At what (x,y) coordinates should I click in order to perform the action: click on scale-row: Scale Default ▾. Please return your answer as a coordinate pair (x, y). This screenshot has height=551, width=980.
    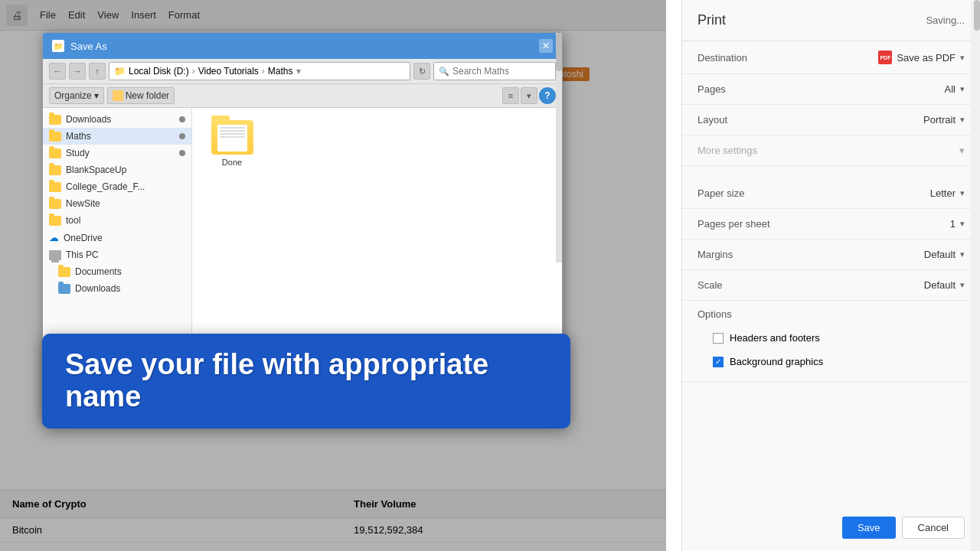
    Looking at the image, I should click on (831, 285).